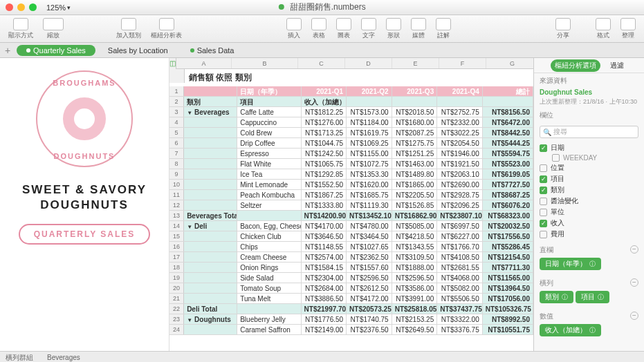 This screenshot has height=362, width=644. I want to click on pill-value-income: 收入（加總）ⓘ, so click(570, 330).